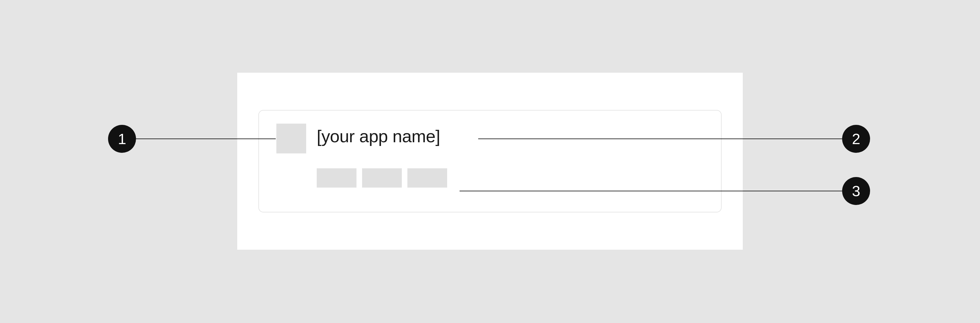  What do you see at coordinates (379, 136) in the screenshot?
I see `app-title: [your app name]` at bounding box center [379, 136].